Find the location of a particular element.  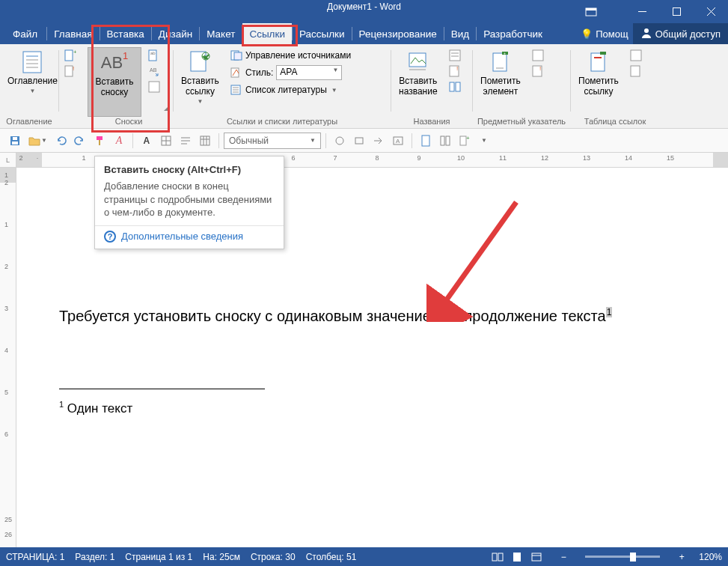

style-dropdown: Обычный▼ is located at coordinates (272, 141).